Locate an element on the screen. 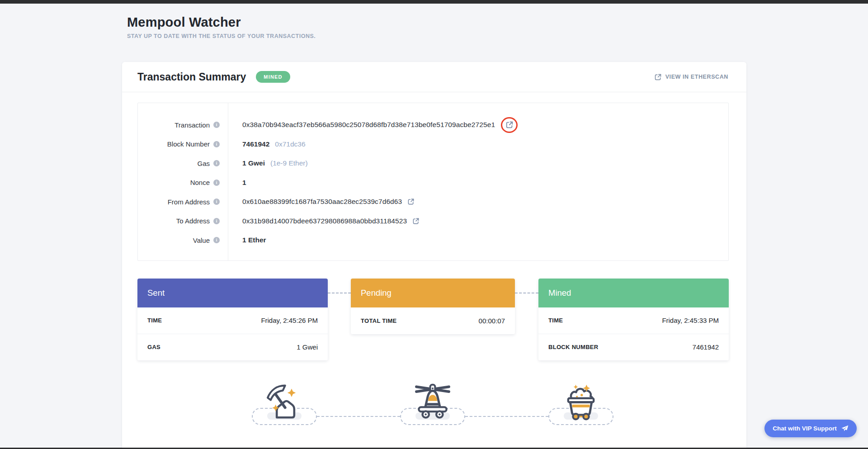  view-in-etherscan-link: VIEW IN ETHERSCAN is located at coordinates (691, 77).